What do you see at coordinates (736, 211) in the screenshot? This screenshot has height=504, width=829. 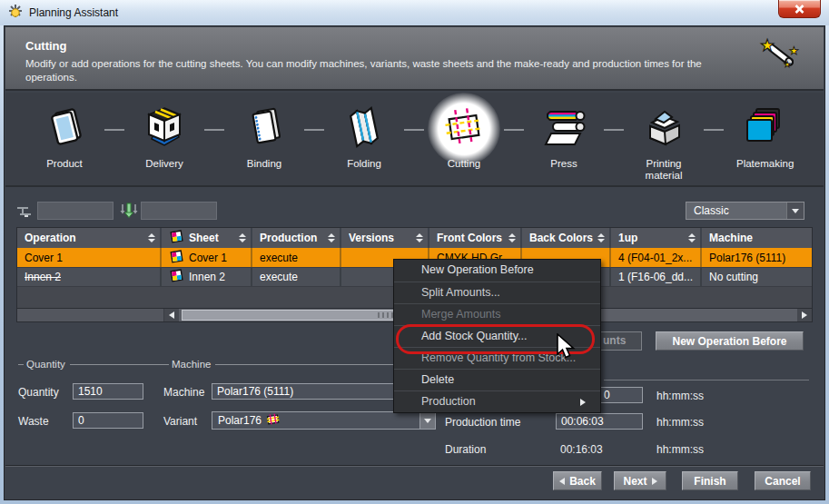 I see `view-mode-value: Classic` at bounding box center [736, 211].